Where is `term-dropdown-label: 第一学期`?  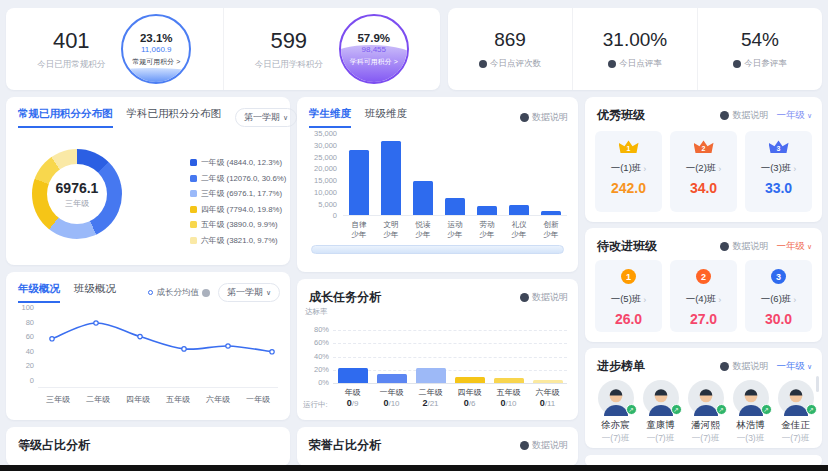
term-dropdown-label: 第一学期 is located at coordinates (262, 118).